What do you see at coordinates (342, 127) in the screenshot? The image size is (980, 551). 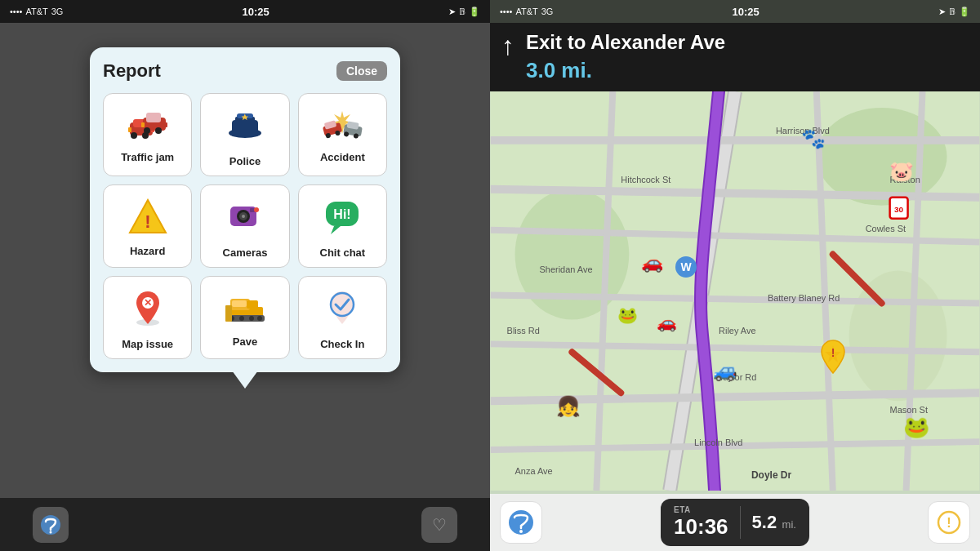 I see `accident-icon` at bounding box center [342, 127].